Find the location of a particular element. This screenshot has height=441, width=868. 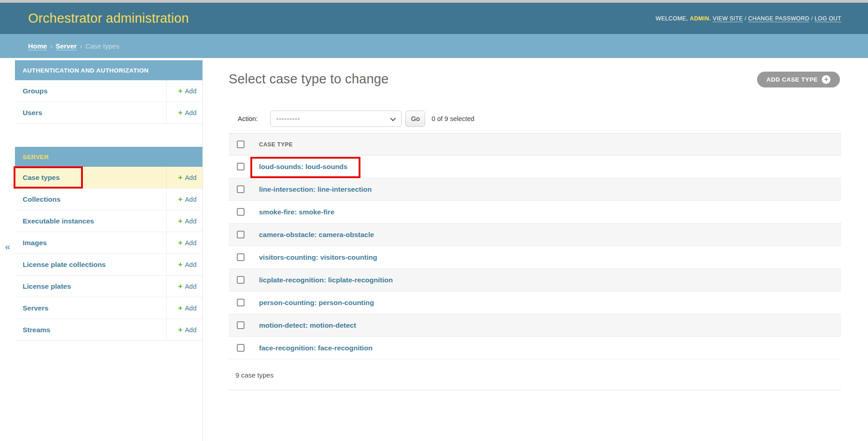

sidebar-section-caption: AUTHENTICATION AND AUTHORIZATION is located at coordinates (109, 70).